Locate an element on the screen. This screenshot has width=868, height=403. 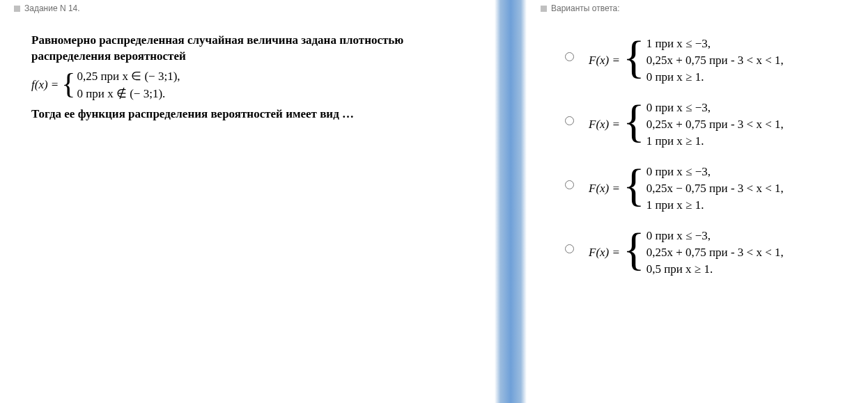
answer-option-1: F(x) = { 1 при x ≤ −3, 0,25x + 0,75 при … is located at coordinates (708, 61).